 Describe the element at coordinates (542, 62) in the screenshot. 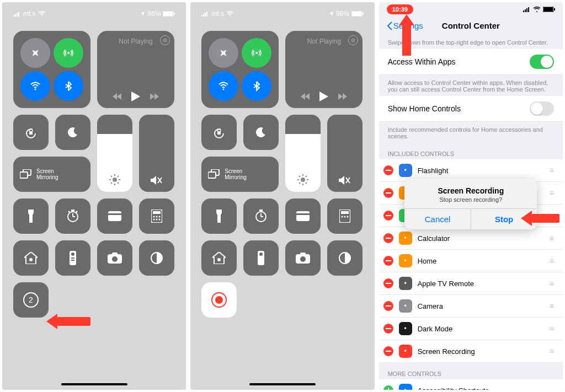

I see `access-toggle` at that location.